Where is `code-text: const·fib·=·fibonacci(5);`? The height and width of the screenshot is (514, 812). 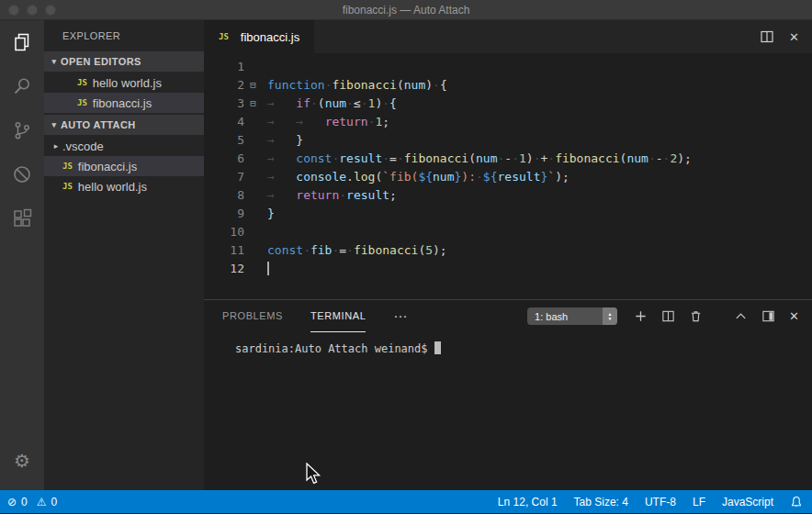 code-text: const·fib·=·fibonacci(5); is located at coordinates (355, 251).